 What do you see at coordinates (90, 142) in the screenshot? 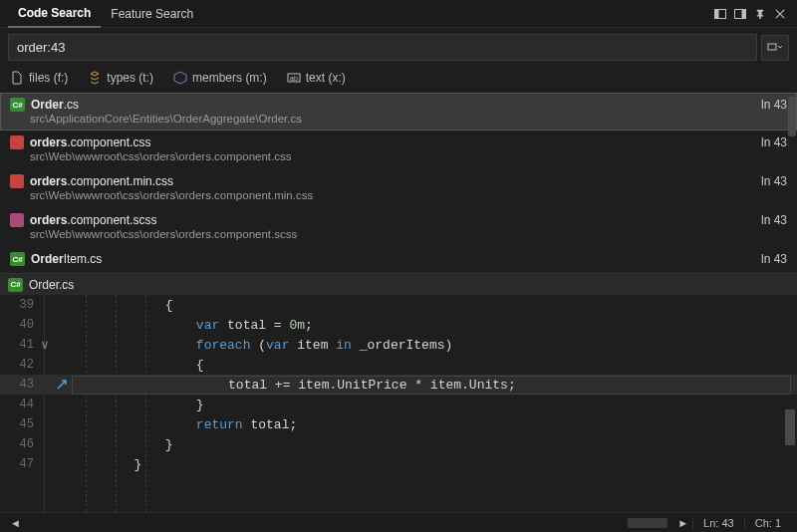
I see `result-filename: orders.component.css` at bounding box center [90, 142].